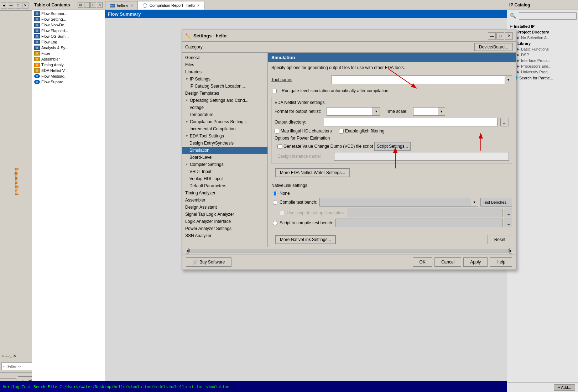  Describe the element at coordinates (171, 5) in the screenshot. I see `tab-compilation-report: ⬡ Compilation Report - hello ✕` at that location.